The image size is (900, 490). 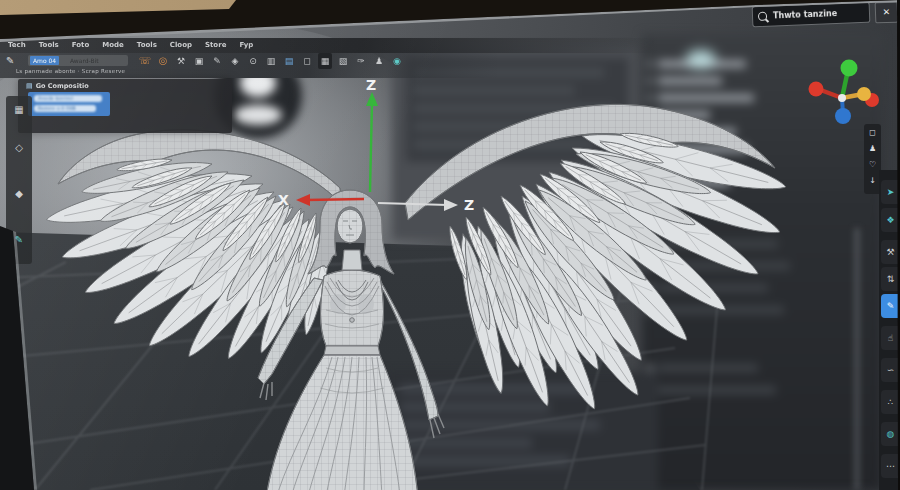 I want to click on image-tool-icon: ▧, so click(x=343, y=61).